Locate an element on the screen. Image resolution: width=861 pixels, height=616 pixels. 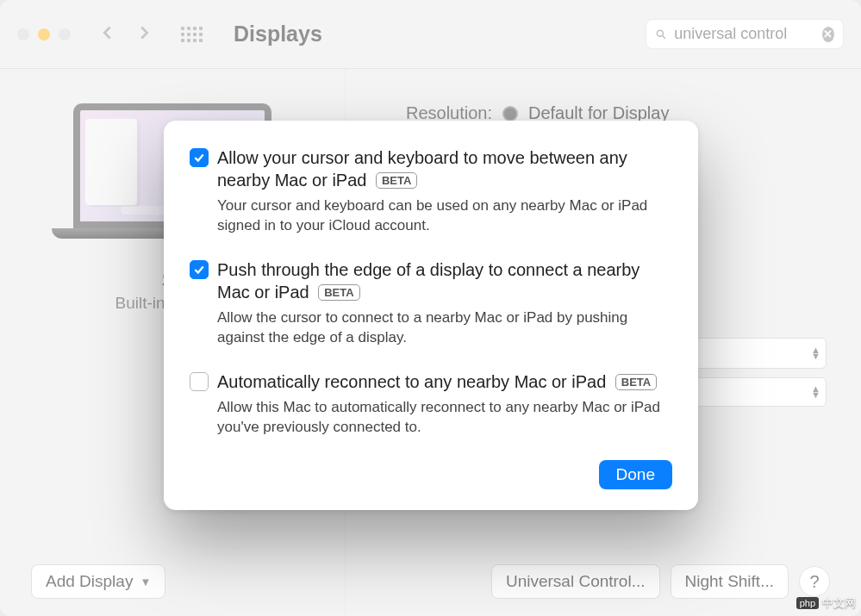
night-shift-label: Night Shift... is located at coordinates (730, 582).